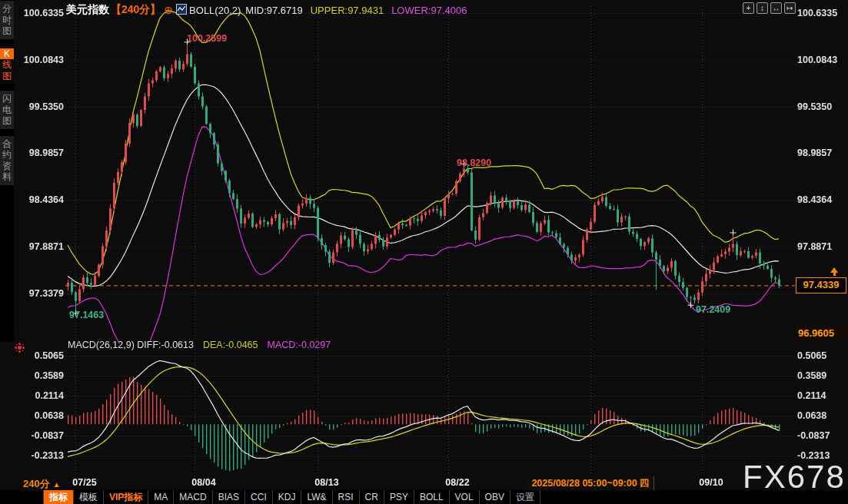 This screenshot has height=504, width=848. I want to click on price-annotation: 98.8290, so click(474, 163).